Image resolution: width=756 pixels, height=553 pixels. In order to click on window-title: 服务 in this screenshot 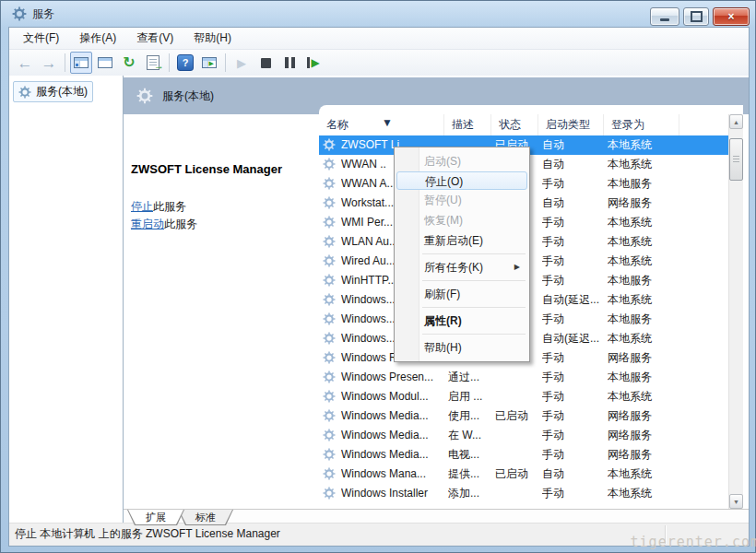, I will do `click(43, 15)`.